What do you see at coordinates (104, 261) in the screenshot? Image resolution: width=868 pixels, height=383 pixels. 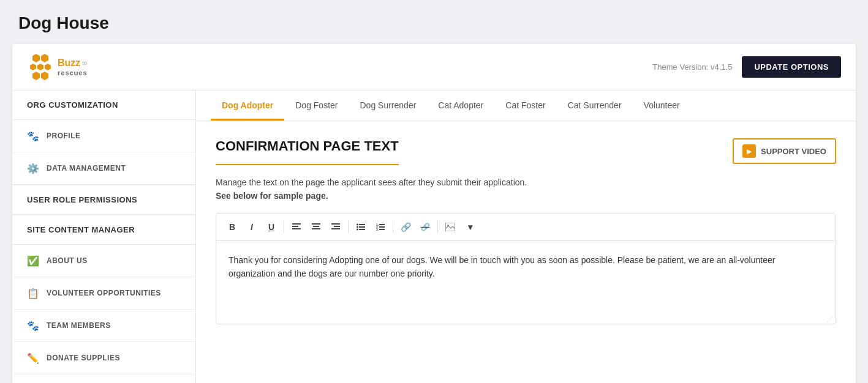 I see `sidebar-item-about-us: ✅ ABOUT US` at bounding box center [104, 261].